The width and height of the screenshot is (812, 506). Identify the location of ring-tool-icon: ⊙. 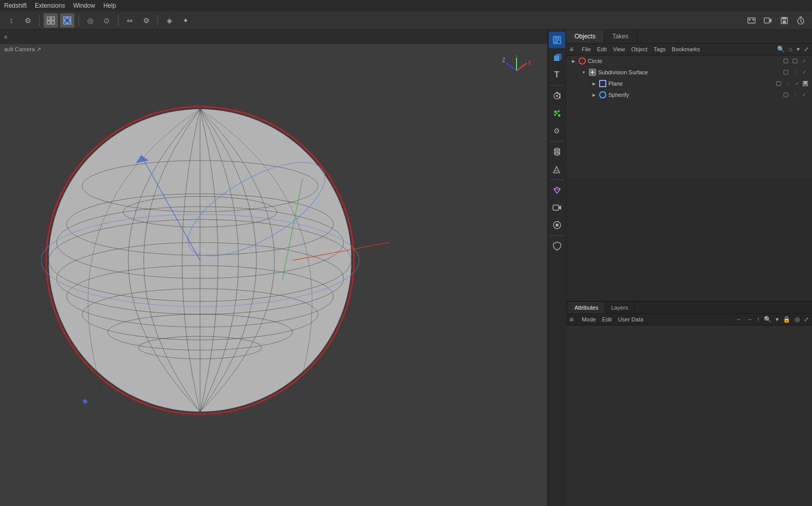
(107, 21).